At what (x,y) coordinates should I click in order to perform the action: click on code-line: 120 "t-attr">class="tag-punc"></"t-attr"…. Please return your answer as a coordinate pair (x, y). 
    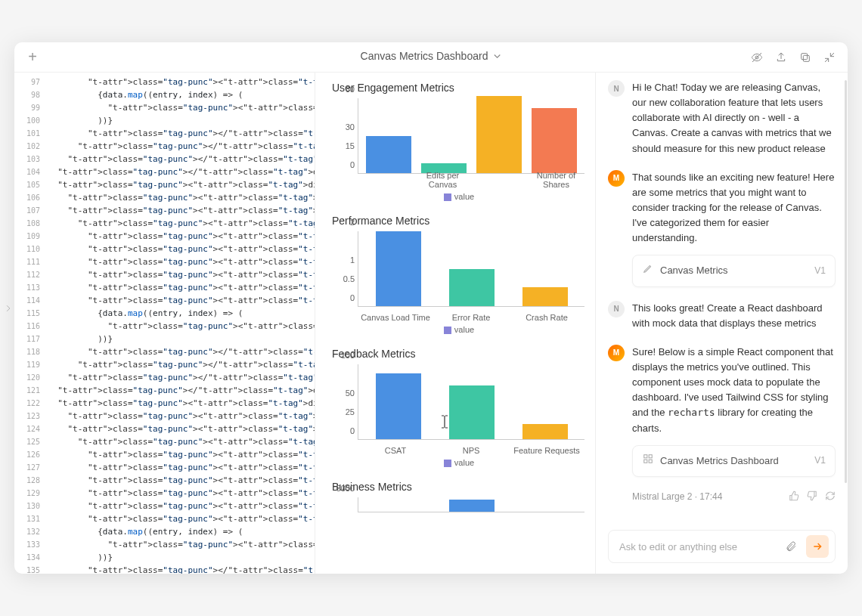
    Looking at the image, I should click on (165, 378).